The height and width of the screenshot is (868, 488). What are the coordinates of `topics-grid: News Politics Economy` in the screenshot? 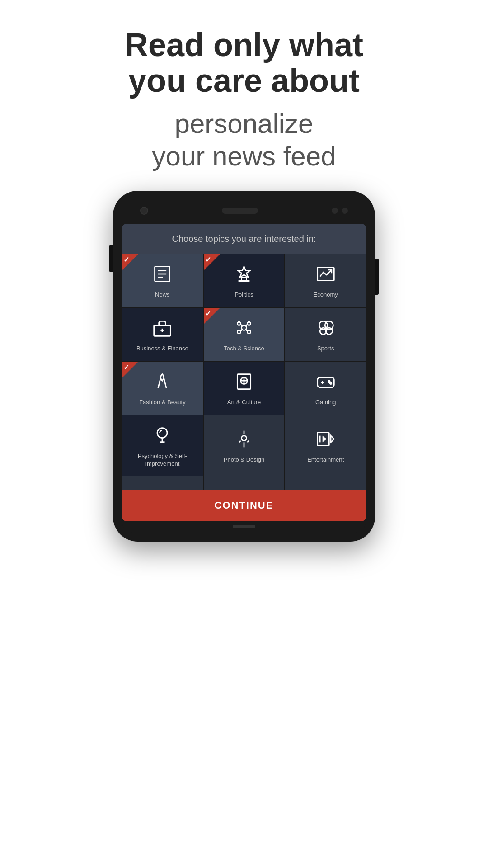 It's located at (244, 365).